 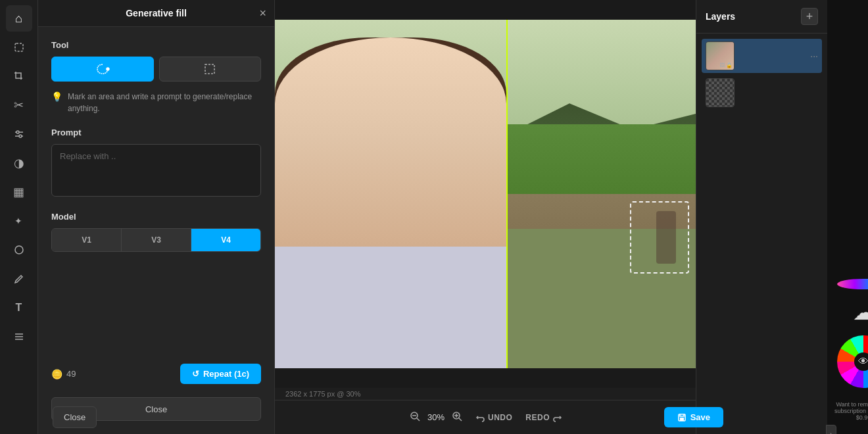 I want to click on canvas-close-button: Close, so click(x=75, y=417).